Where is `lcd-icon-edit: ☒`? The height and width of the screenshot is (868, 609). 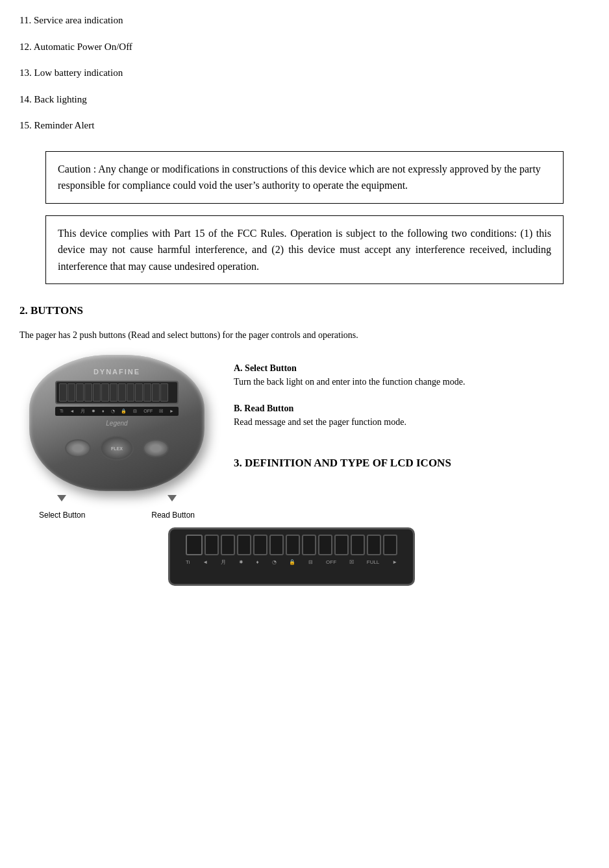 lcd-icon-edit: ☒ is located at coordinates (352, 562).